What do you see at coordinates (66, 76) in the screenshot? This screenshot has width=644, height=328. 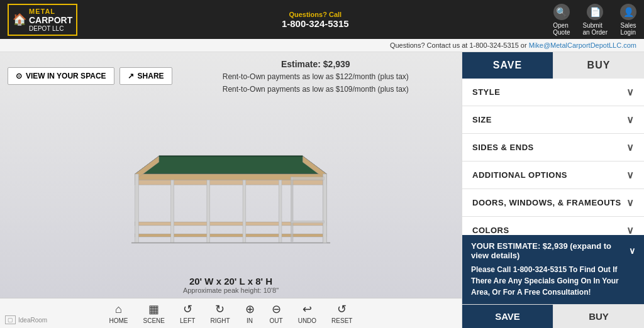 I see `view-in-space-label: VIEW IN YOUR SPACE` at bounding box center [66, 76].